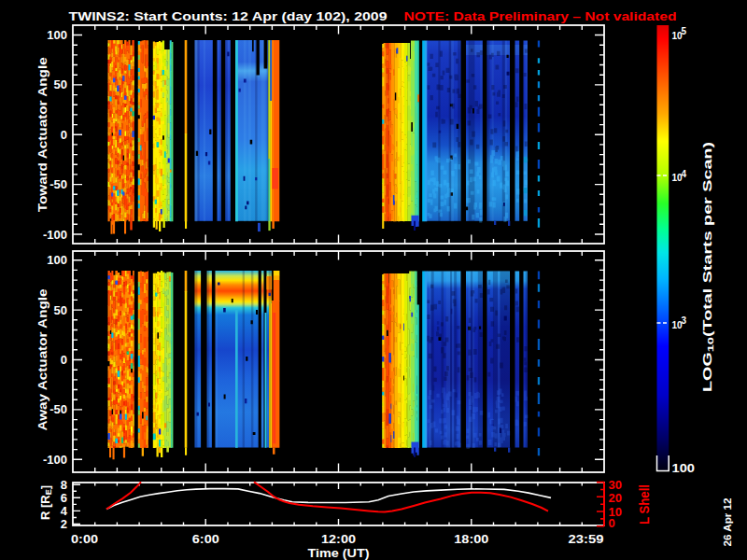 Image resolution: width=747 pixels, height=560 pixels. I want to click on svg-text: 12:00, so click(338, 539).